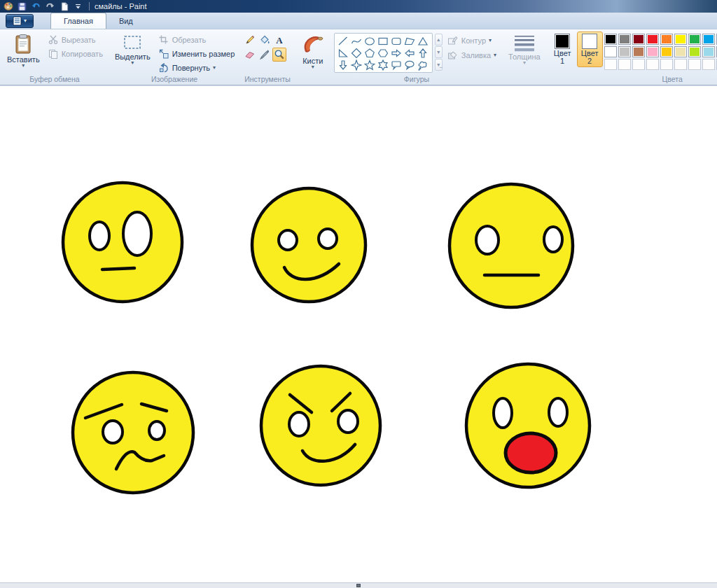 The width and height of the screenshot is (717, 588). Describe the element at coordinates (64, 7) in the screenshot. I see `new-document-icon` at that location.